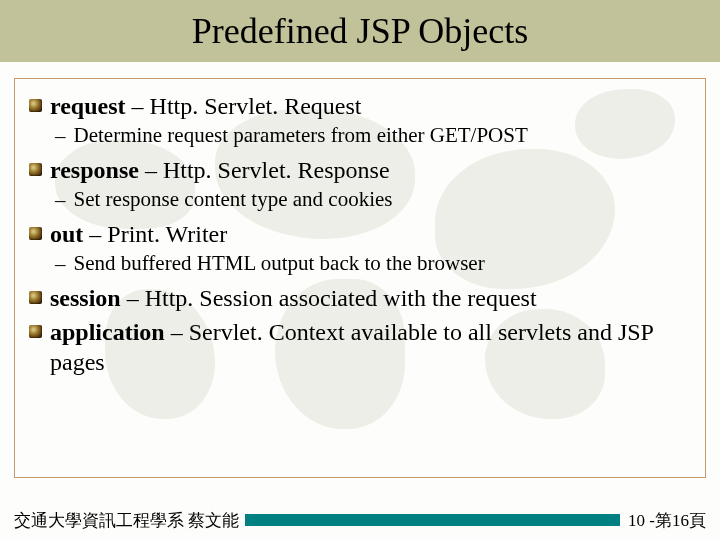 The height and width of the screenshot is (540, 720). I want to click on item-text: application – Servlet. Context available…, so click(370, 347).